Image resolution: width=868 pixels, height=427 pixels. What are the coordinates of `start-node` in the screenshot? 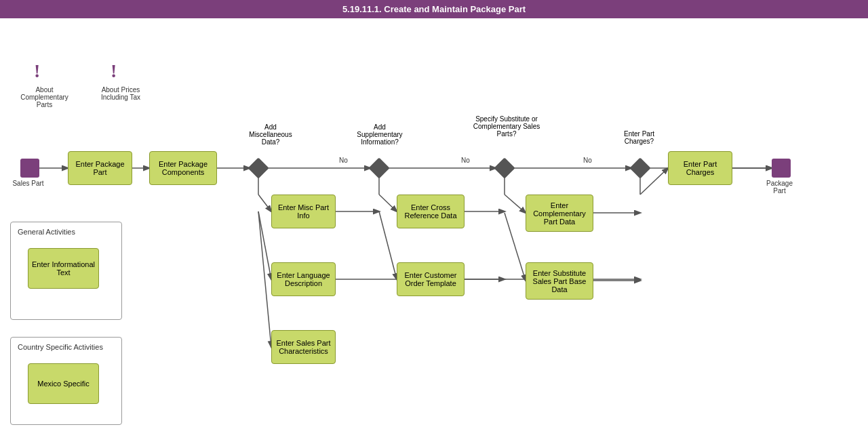 It's located at (30, 168).